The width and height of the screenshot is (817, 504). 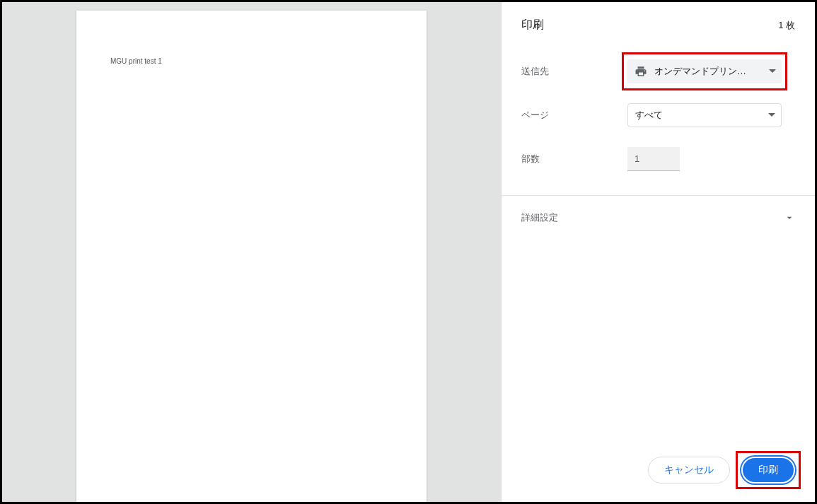 What do you see at coordinates (252, 61) in the screenshot?
I see `preview-text: MGU print test 1` at bounding box center [252, 61].